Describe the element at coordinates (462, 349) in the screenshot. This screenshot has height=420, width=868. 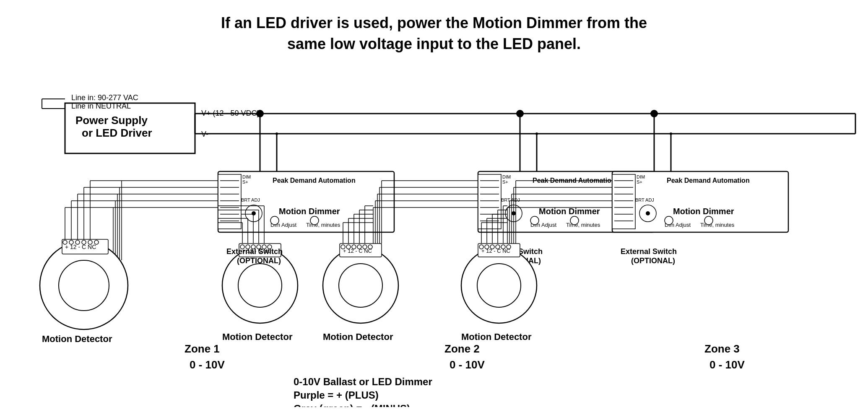
I see `svg-text: Zone 2` at that location.